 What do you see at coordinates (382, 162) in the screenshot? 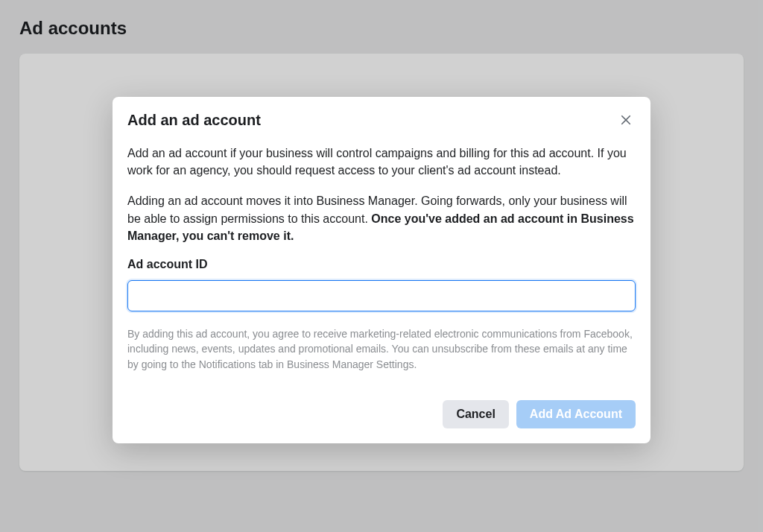
I see `modal-description-1: Add an ad account if your business will …` at bounding box center [382, 162].